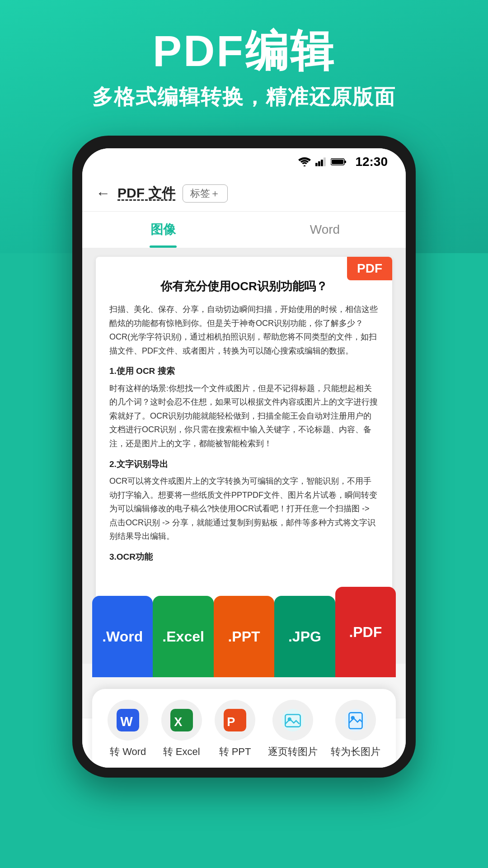 Image resolution: width=488 pixels, height=868 pixels. Describe the element at coordinates (182, 720) in the screenshot. I see `excel-icon: X` at that location.